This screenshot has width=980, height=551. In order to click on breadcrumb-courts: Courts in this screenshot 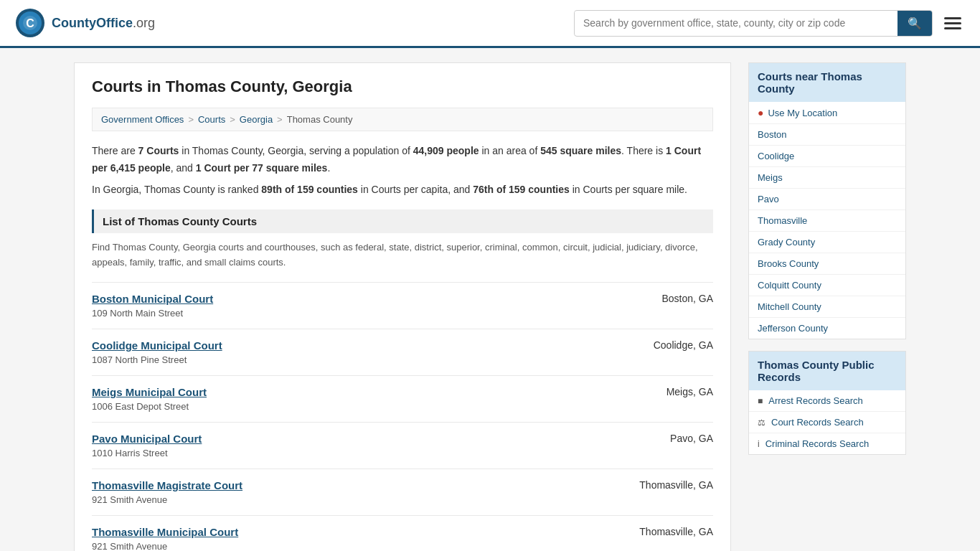, I will do `click(212, 119)`.